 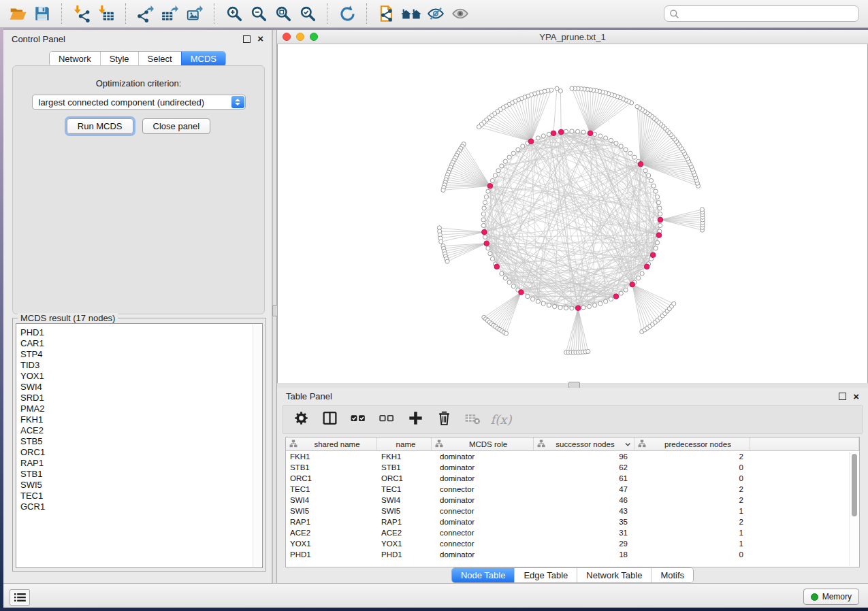 What do you see at coordinates (387, 420) in the screenshot?
I see `deselect-all-checkboxes-button` at bounding box center [387, 420].